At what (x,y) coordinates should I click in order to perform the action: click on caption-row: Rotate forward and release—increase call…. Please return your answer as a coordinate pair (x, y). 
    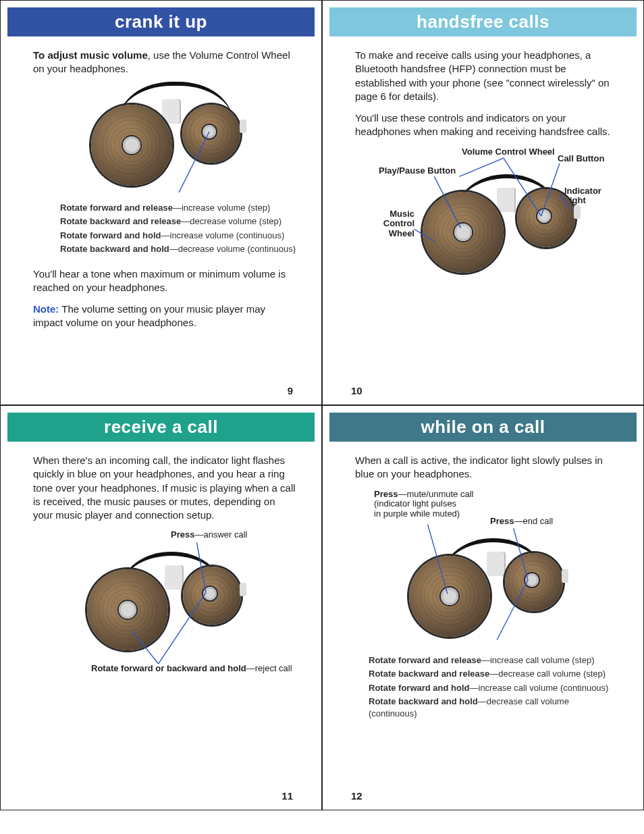
    Looking at the image, I should click on (494, 660).